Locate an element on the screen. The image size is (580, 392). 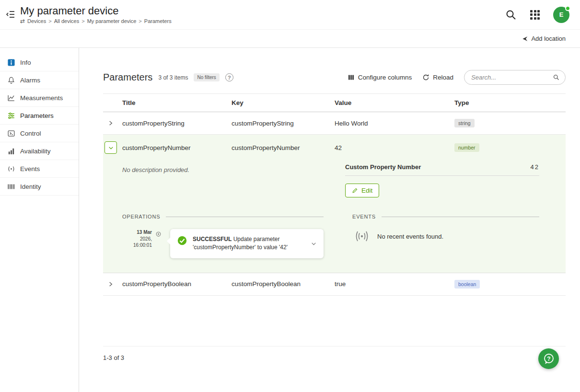
breadcrumb-devices: Devices is located at coordinates (39, 21).